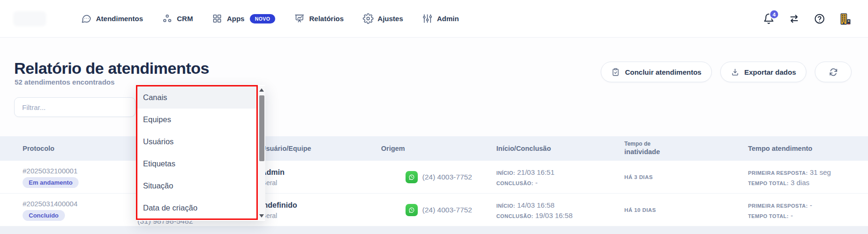 Image resolution: width=868 pixels, height=234 pixels. Describe the element at coordinates (197, 119) in the screenshot. I see `dropdown-option-equipes: Equipes` at that location.